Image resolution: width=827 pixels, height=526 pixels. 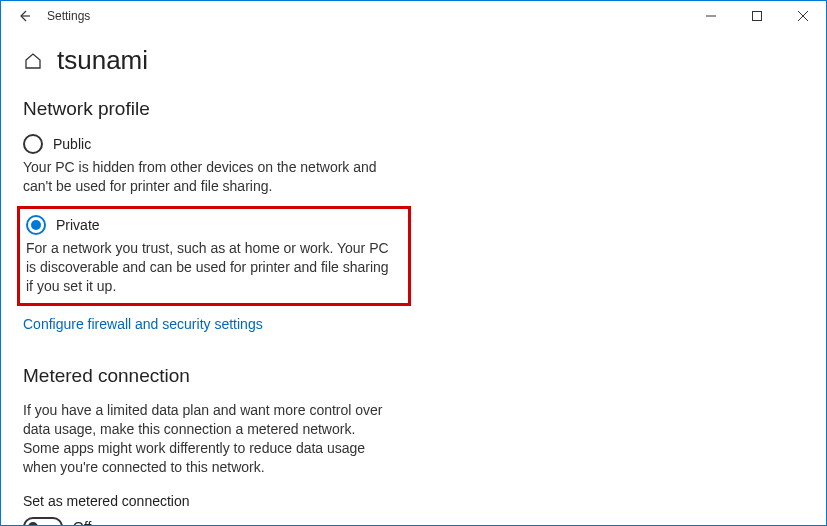 What do you see at coordinates (24, 16) in the screenshot?
I see `back-button` at bounding box center [24, 16].